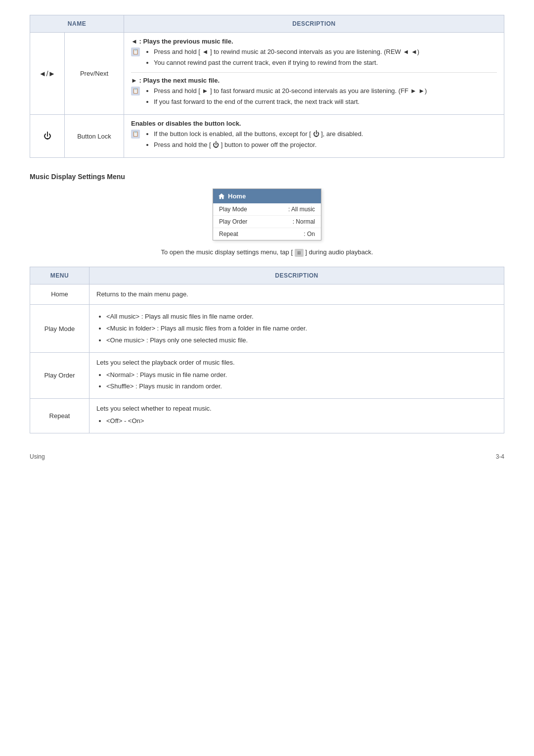 This screenshot has width=534, height=756. I want to click on next-bullet-1: Press and hold [ ► ] to fast forward mus…, so click(290, 91).